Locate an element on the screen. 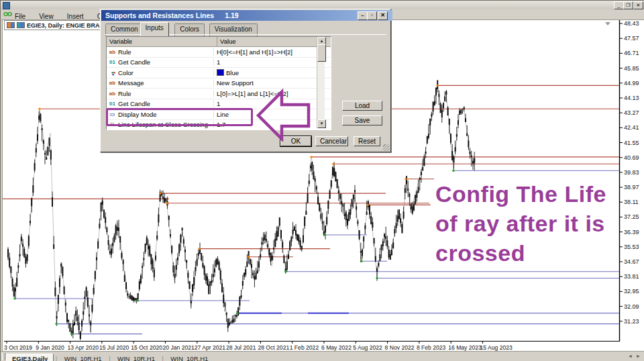 This screenshot has height=361, width=644. column-header-variable: Variable is located at coordinates (162, 42).